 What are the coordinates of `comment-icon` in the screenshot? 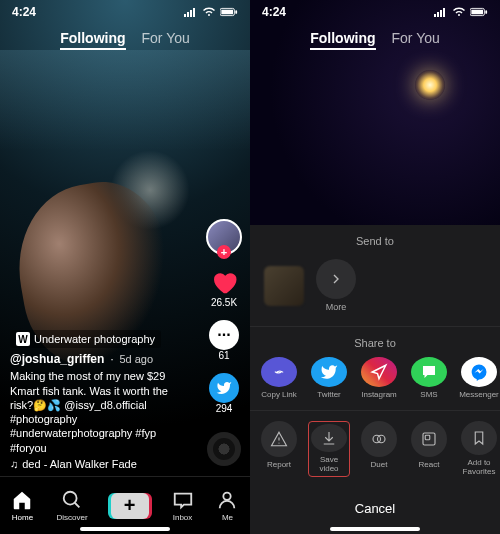 It's located at (224, 335).